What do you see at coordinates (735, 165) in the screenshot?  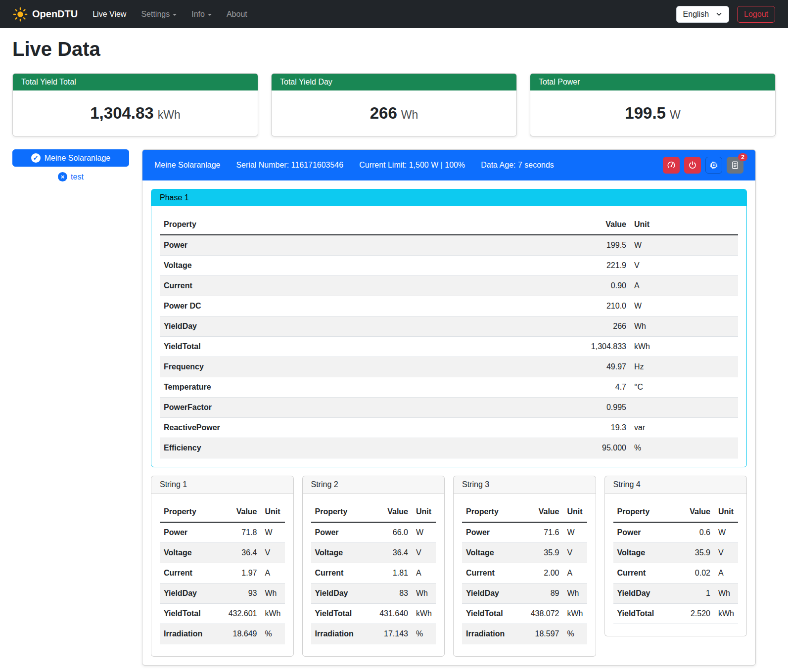 I see `journal-icon` at bounding box center [735, 165].